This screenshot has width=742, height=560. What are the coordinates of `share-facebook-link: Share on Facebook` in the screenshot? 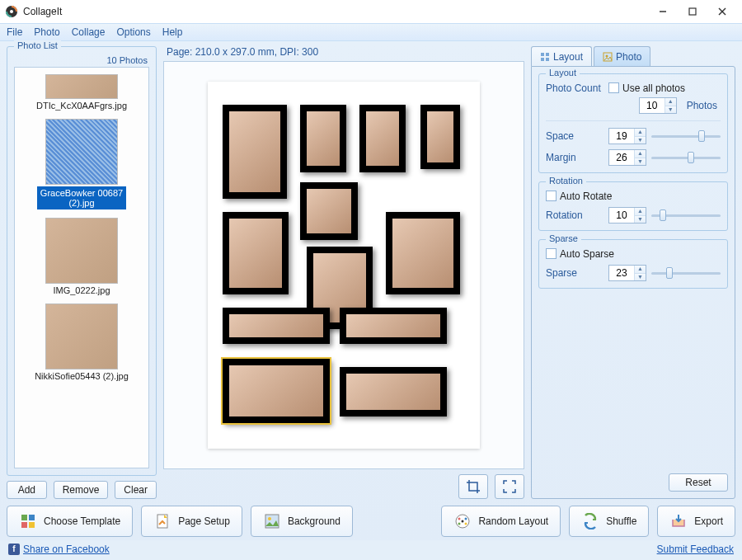 It's located at (66, 549).